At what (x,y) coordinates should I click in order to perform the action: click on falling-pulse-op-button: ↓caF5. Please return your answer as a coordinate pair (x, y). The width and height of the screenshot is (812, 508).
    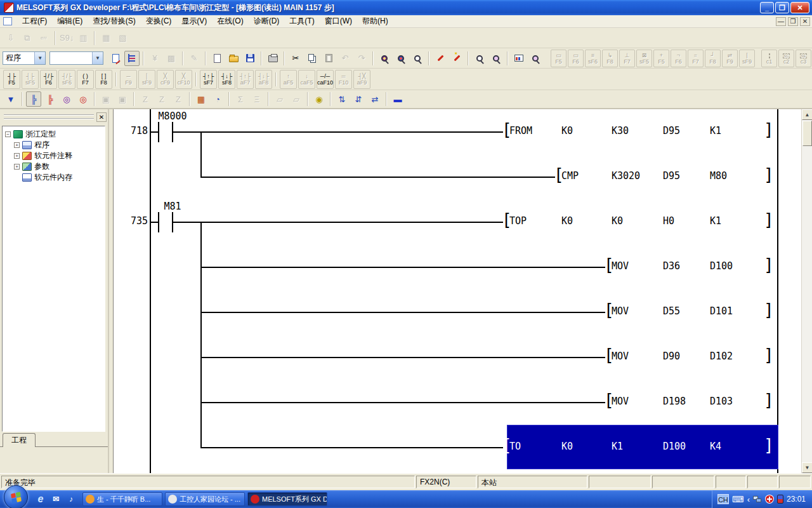
    Looking at the image, I should click on (307, 79).